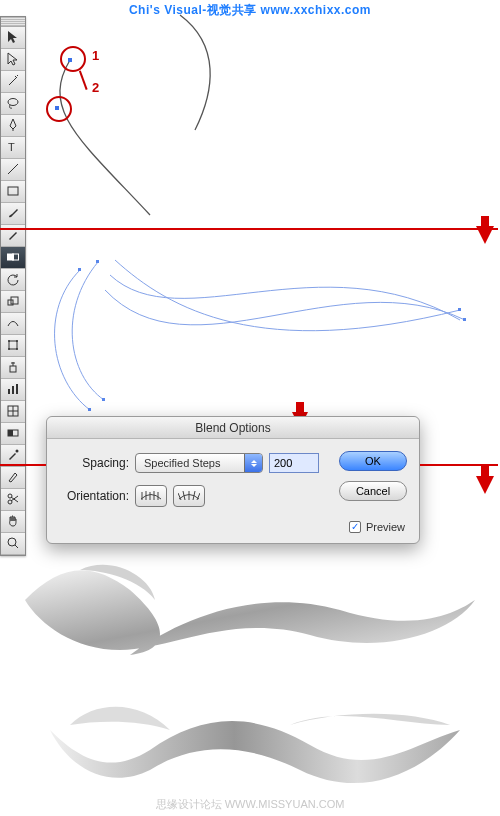 This screenshot has width=500, height=816. Describe the element at coordinates (13, 346) in the screenshot. I see `free-transform-icon` at that location.